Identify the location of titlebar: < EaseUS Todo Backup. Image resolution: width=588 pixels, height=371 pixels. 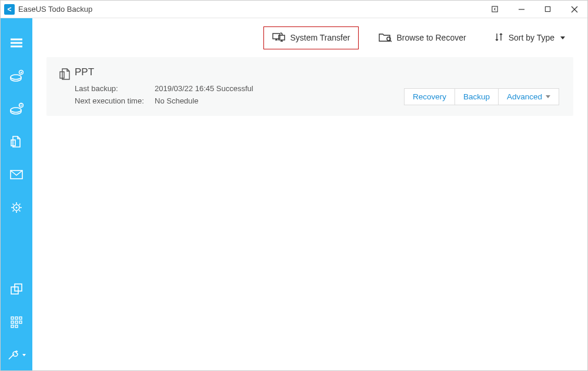
(294, 9).